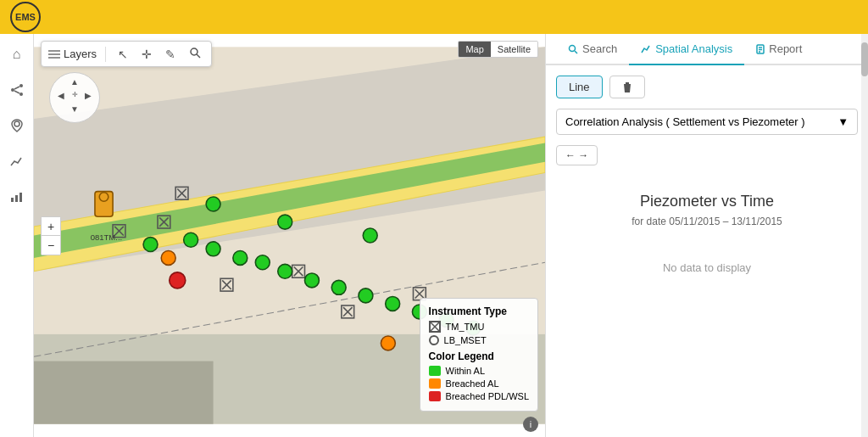 Image resolution: width=868 pixels, height=437 pixels. What do you see at coordinates (126, 54) in the screenshot?
I see `map-toolbar: Layers ↖ ✛ ✎` at bounding box center [126, 54].